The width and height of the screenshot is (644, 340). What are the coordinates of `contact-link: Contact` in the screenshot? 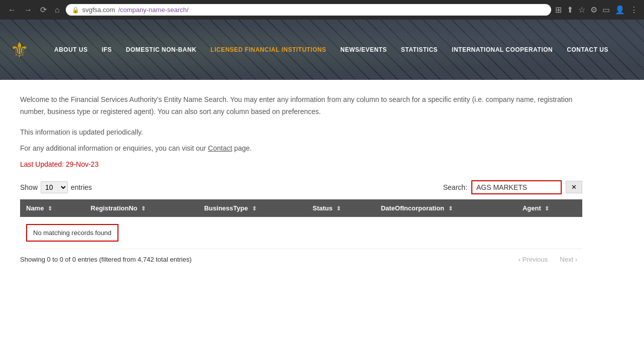 It's located at (220, 148).